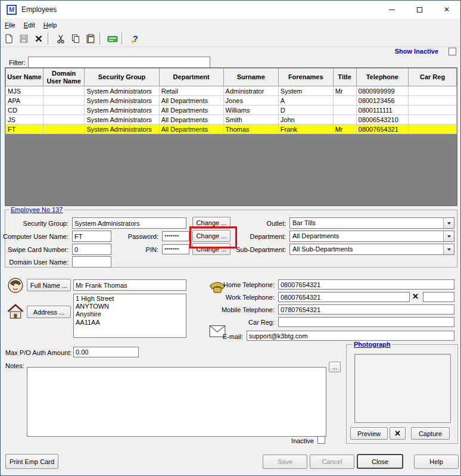  What do you see at coordinates (306, 101) in the screenshot?
I see `table-cell: A` at bounding box center [306, 101].